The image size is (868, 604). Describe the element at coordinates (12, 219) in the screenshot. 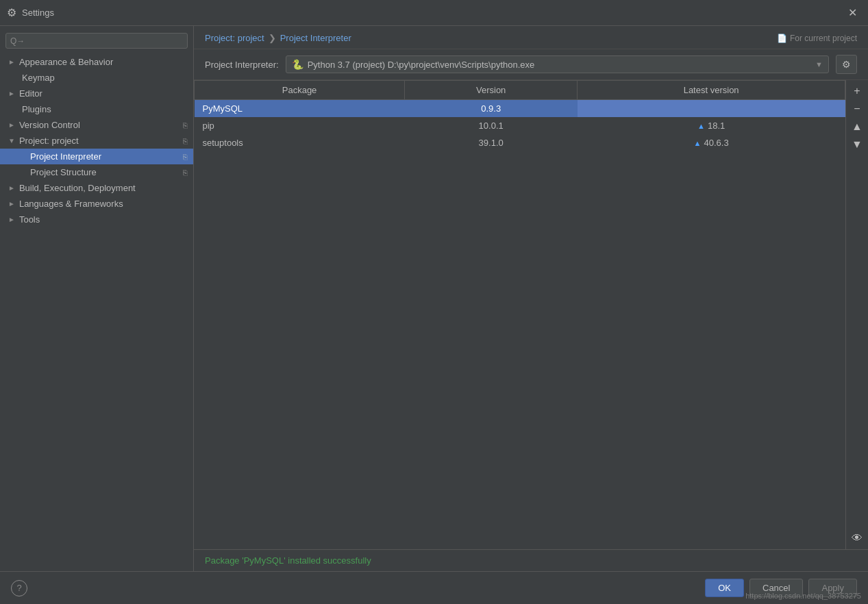

I see `expand-arrow-tools: ►` at that location.